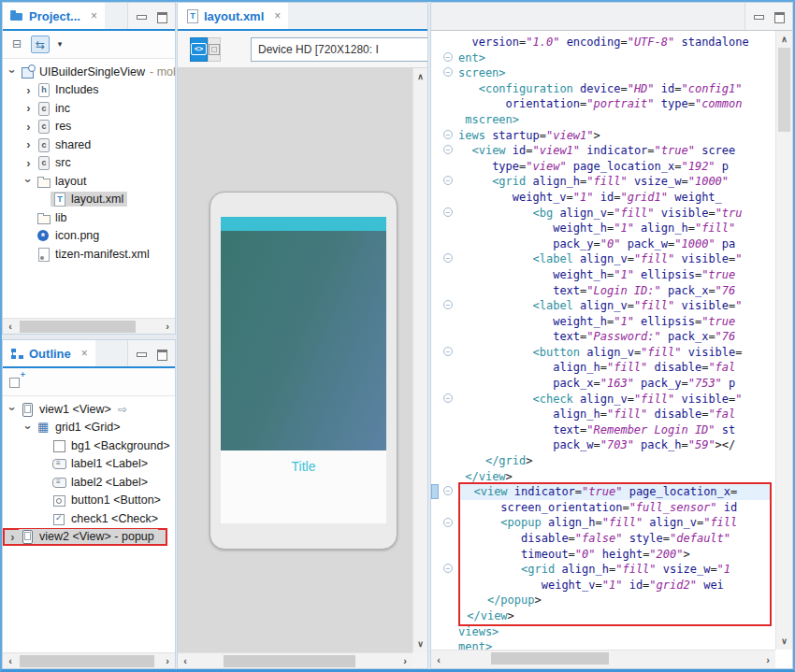  I want to click on code-line: <check align_v="fill" visible=", so click(615, 400).